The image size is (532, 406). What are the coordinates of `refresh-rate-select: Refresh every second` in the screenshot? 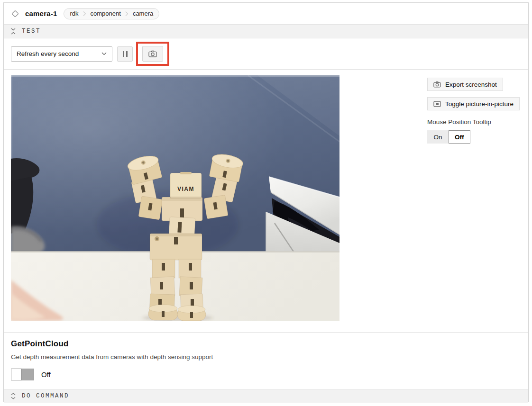 It's located at (62, 54).